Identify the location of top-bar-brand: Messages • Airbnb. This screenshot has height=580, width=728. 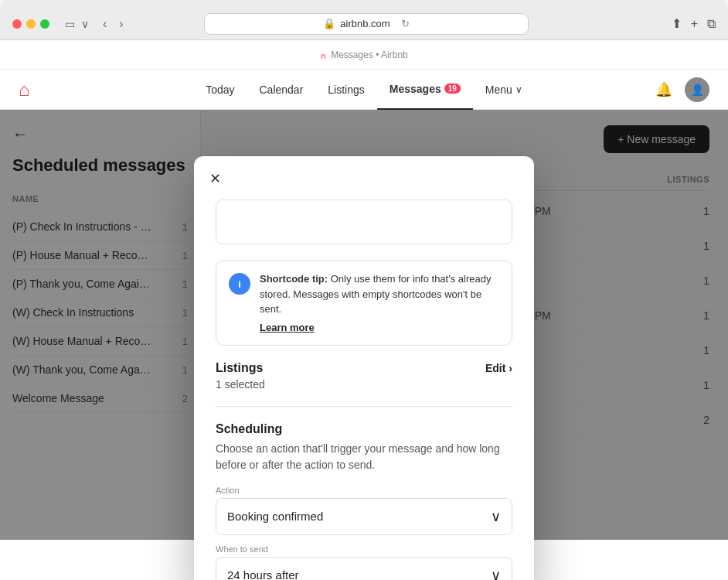
(369, 55).